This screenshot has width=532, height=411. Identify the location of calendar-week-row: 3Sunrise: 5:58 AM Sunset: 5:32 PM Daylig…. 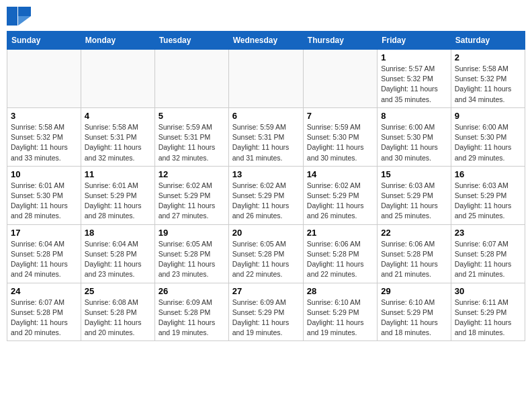
(266, 137).